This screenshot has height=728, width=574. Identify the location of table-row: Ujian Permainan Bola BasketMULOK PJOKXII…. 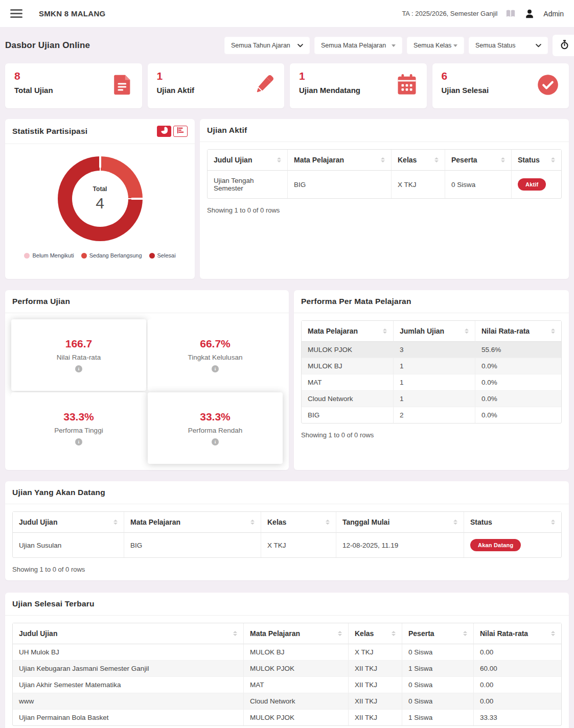
(287, 717).